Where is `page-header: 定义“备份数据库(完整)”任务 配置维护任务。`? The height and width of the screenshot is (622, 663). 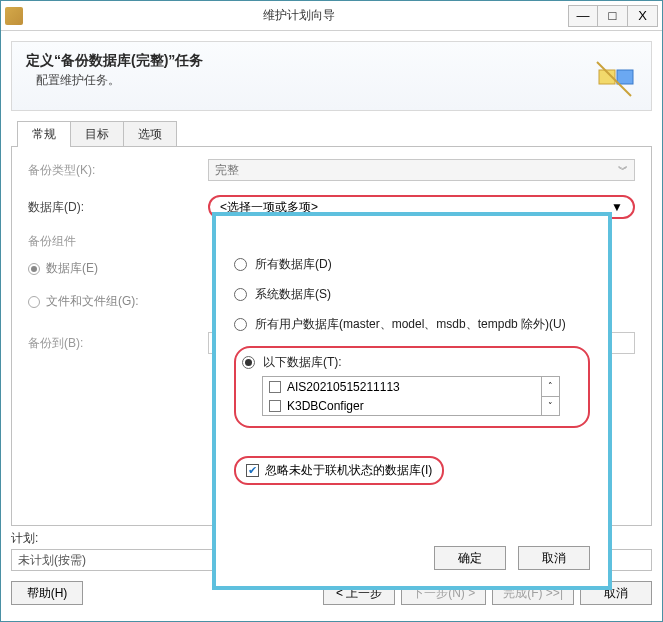 page-header: 定义“备份数据库(完整)”任务 配置维护任务。 is located at coordinates (332, 76).